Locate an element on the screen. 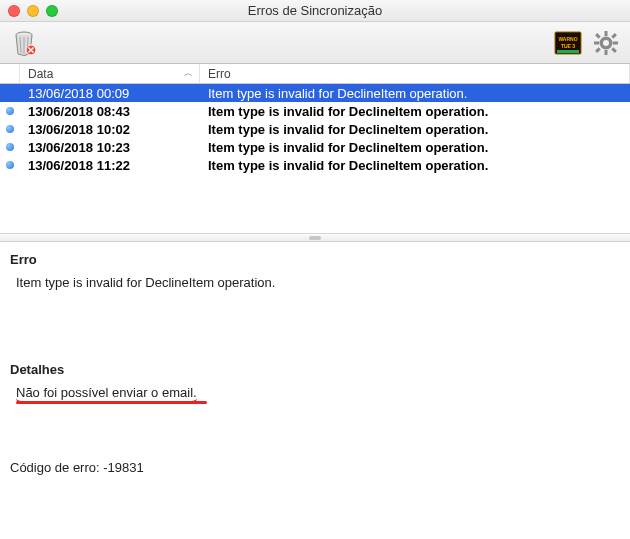 The width and height of the screenshot is (630, 539). row-date: 13/06/2018 10:23 is located at coordinates (110, 148).